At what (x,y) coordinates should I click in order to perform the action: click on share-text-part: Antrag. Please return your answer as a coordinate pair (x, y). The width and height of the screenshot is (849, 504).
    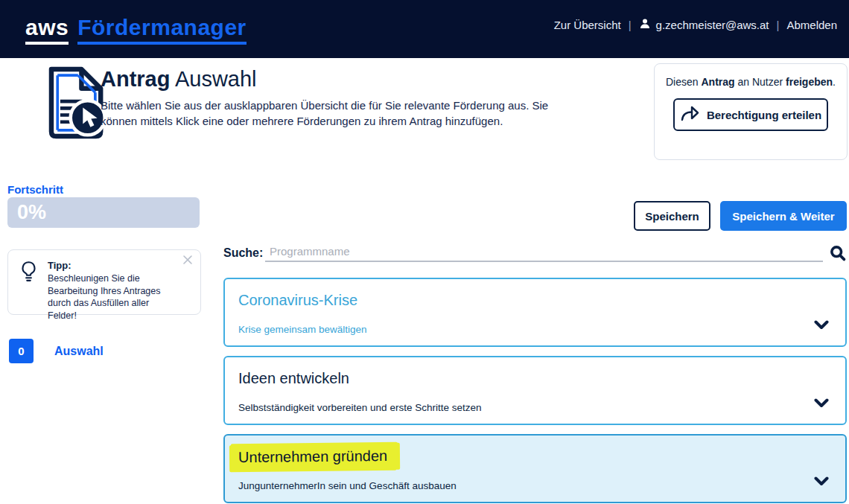
    Looking at the image, I should click on (718, 82).